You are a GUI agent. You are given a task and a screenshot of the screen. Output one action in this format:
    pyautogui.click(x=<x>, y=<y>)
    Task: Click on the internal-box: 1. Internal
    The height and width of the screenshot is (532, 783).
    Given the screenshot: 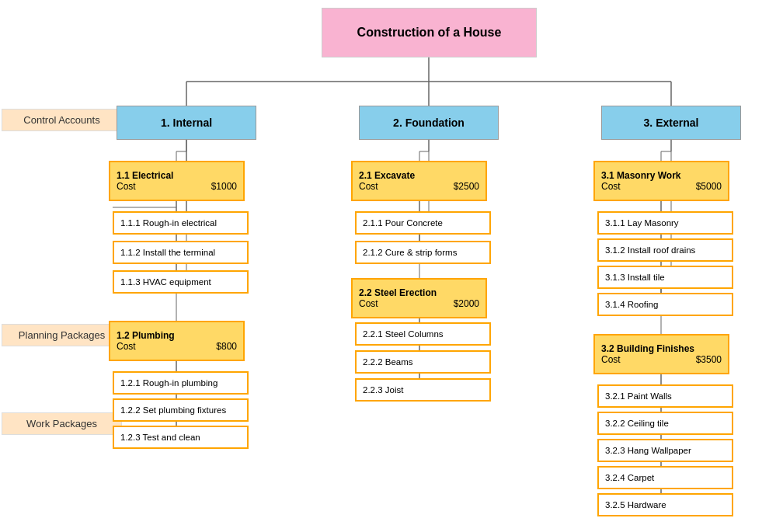 What is the action you would take?
    pyautogui.click(x=186, y=123)
    